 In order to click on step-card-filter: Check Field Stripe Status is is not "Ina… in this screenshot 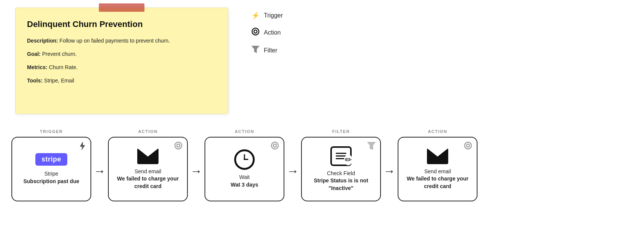, I will do `click(341, 169)`.